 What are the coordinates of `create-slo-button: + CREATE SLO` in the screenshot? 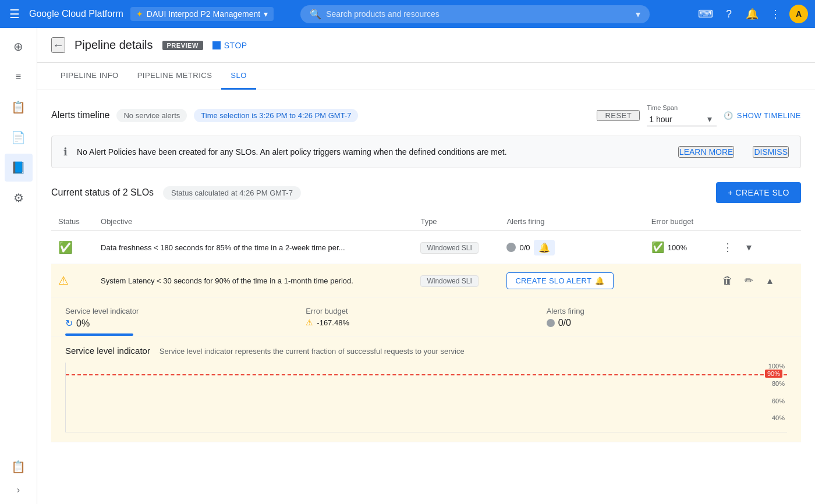 It's located at (759, 193).